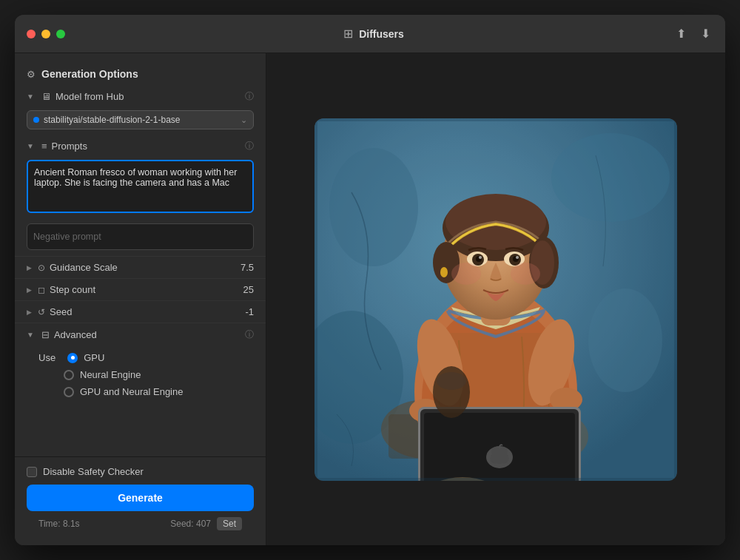 The width and height of the screenshot is (740, 560). Describe the element at coordinates (244, 120) in the screenshot. I see `model-dropdown-icon: ⌄` at that location.